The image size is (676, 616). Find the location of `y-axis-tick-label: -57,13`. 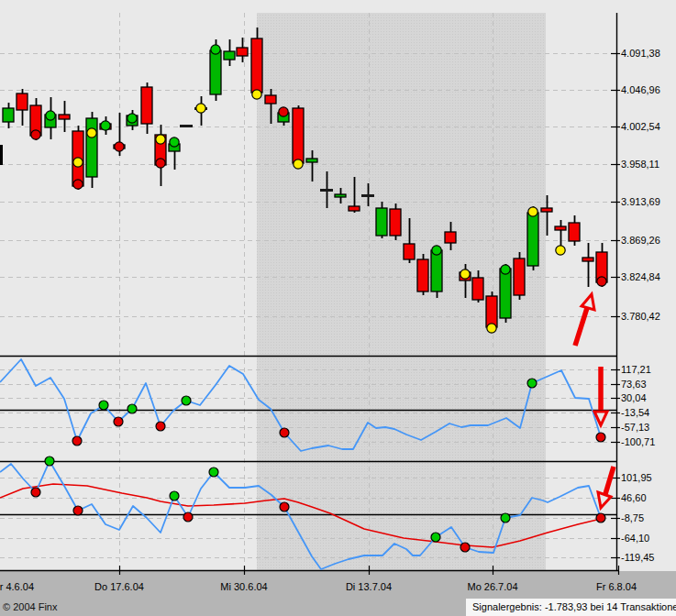

y-axis-tick-label: -57,13 is located at coordinates (635, 427).